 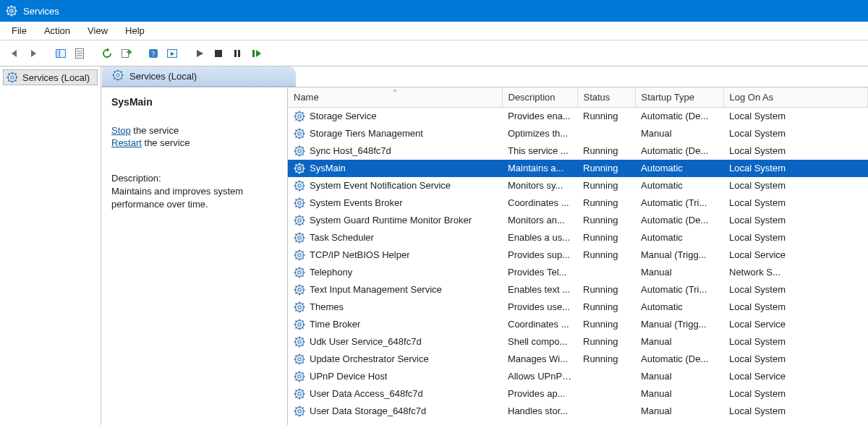 What do you see at coordinates (19, 30) in the screenshot?
I see `menu-file: File` at bounding box center [19, 30].